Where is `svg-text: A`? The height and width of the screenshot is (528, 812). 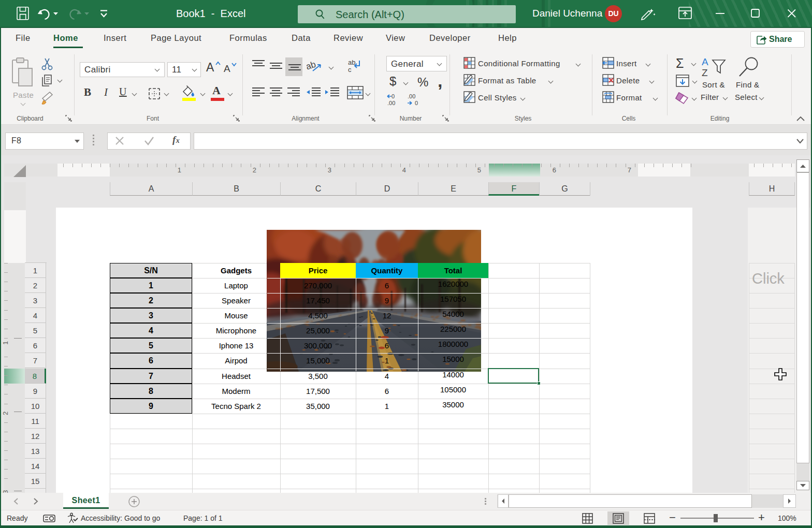 svg-text: A is located at coordinates (705, 62).